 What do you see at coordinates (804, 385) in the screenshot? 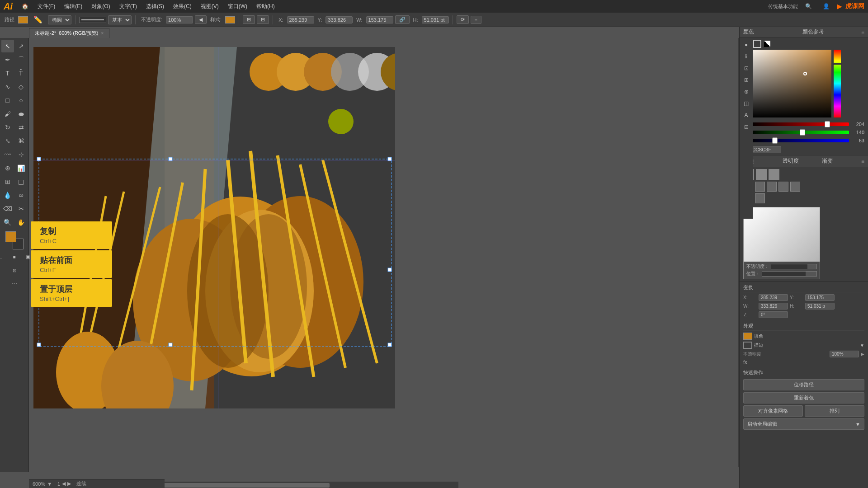
I see `shift-path-btn: 位移路径` at bounding box center [804, 385].